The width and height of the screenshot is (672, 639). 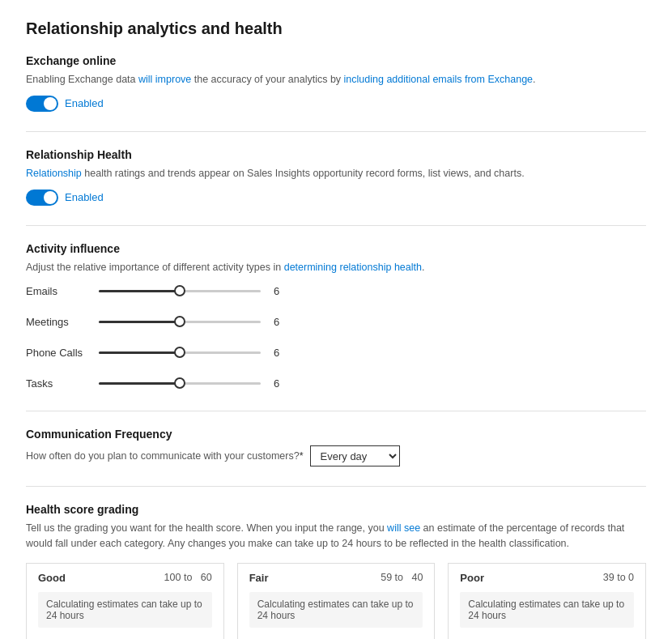 What do you see at coordinates (84, 104) in the screenshot?
I see `exchange-online-toggle-label: Enabled` at bounding box center [84, 104].